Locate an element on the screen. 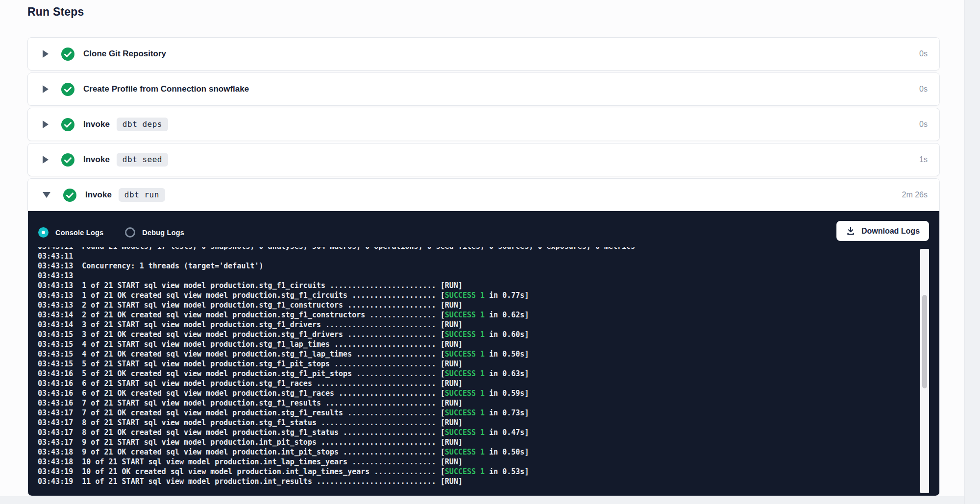 The height and width of the screenshot is (504, 980). run-step-card-1: Clone Git Repository0s is located at coordinates (484, 54).